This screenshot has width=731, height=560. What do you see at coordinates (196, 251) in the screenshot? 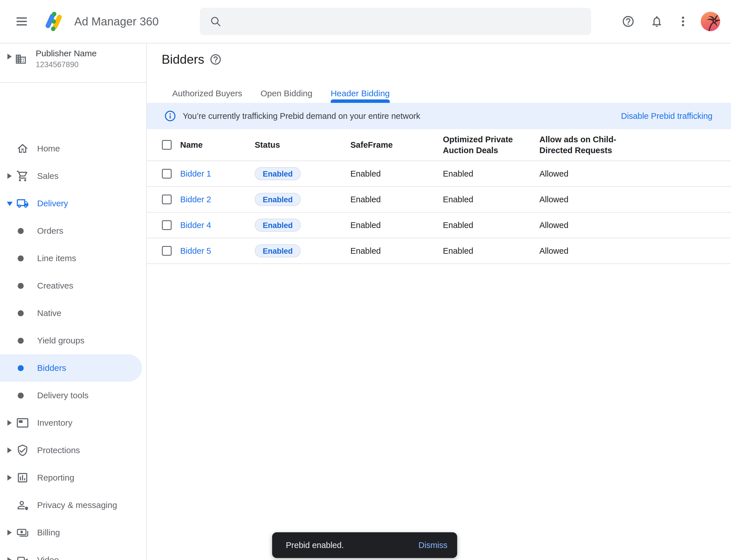
I see `bidder-link: Bidder 5` at bounding box center [196, 251].